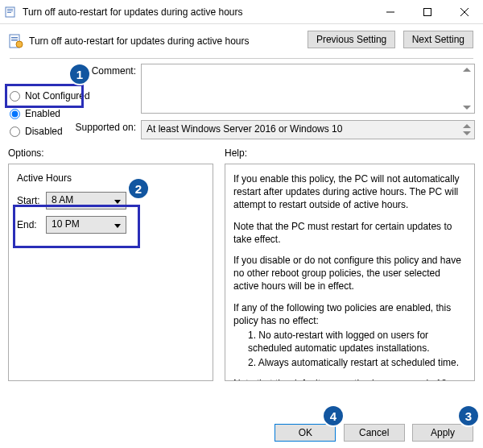 The image size is (483, 448). Describe the element at coordinates (427, 12) in the screenshot. I see `maximize-button` at that location.